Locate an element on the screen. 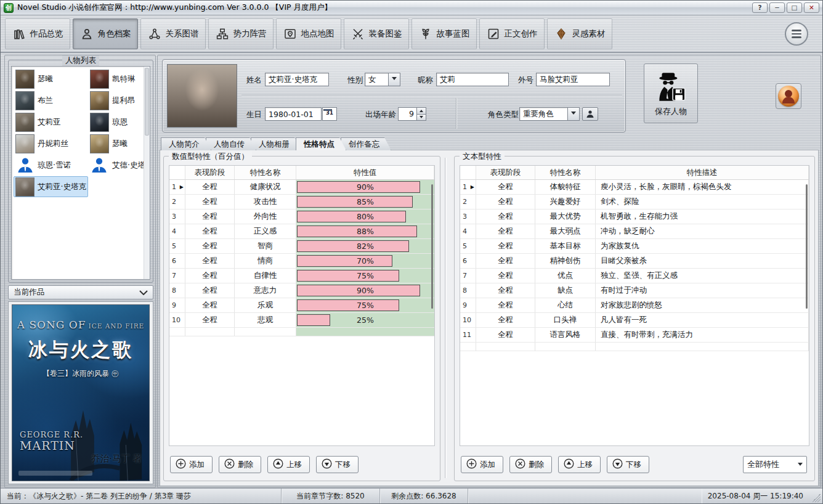  trait-filter-select: 全部特性 is located at coordinates (775, 465).